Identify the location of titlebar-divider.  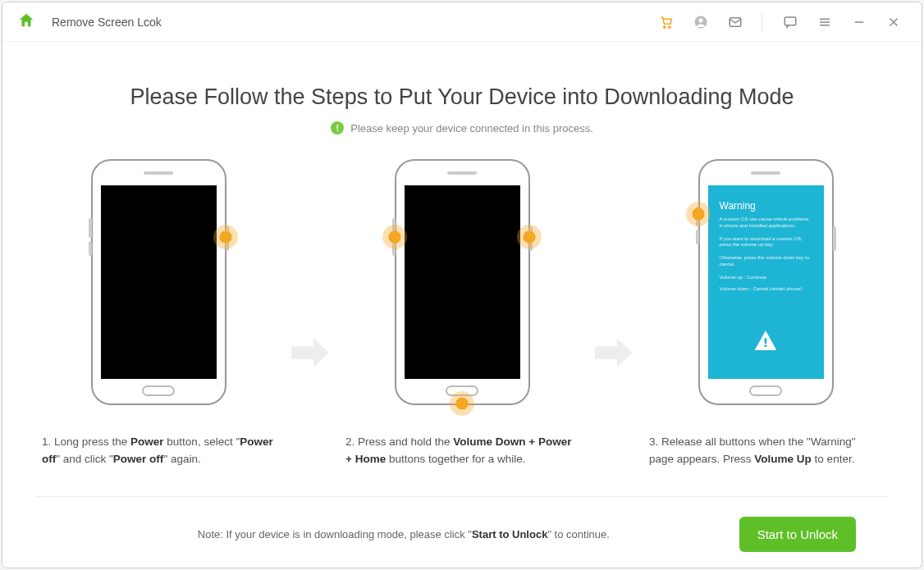
(762, 22).